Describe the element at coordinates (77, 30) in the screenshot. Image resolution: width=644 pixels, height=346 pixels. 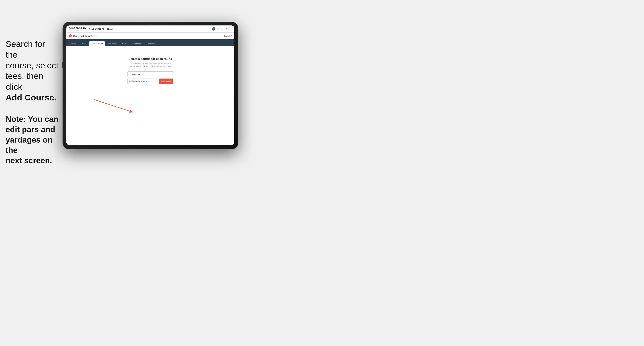
I see `brand-clippd: clippd` at that location.